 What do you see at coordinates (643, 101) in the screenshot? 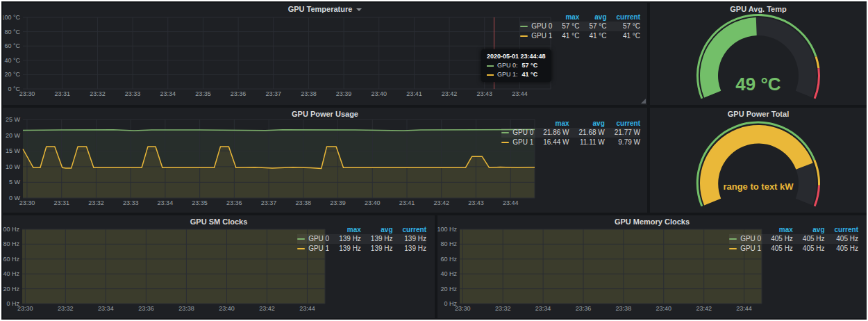
I see `panel-resize-handle` at bounding box center [643, 101].